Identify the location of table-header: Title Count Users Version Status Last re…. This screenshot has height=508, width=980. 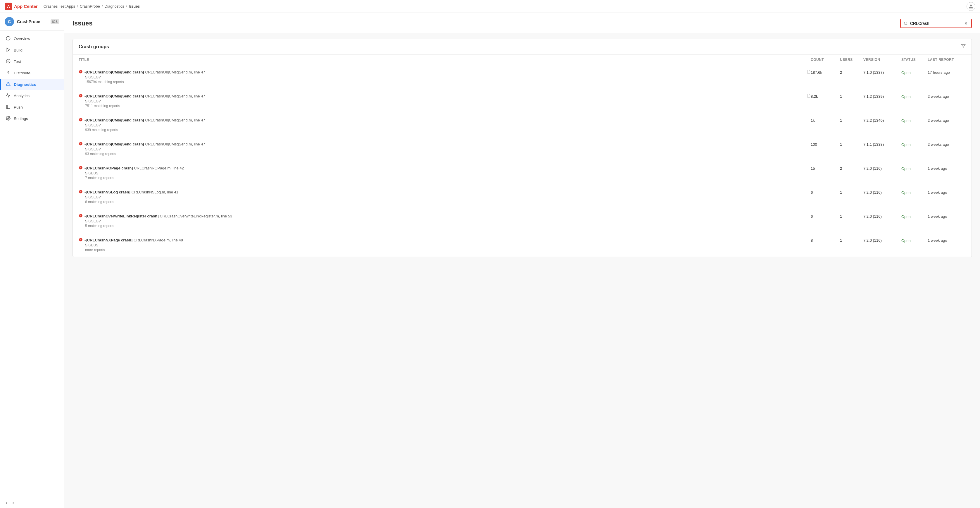
(522, 60).